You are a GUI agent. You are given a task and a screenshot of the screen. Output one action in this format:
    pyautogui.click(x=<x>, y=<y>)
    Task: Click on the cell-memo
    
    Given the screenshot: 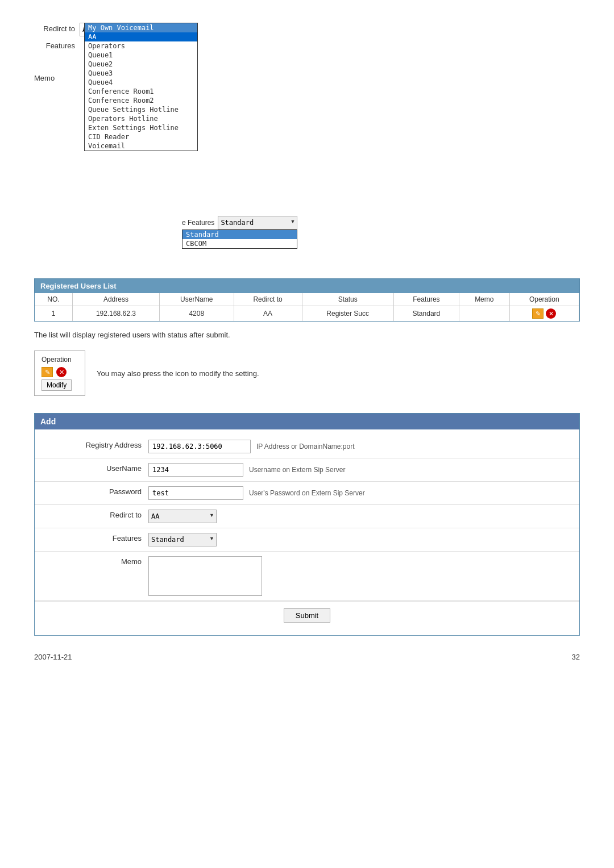 What is the action you would take?
    pyautogui.click(x=484, y=314)
    